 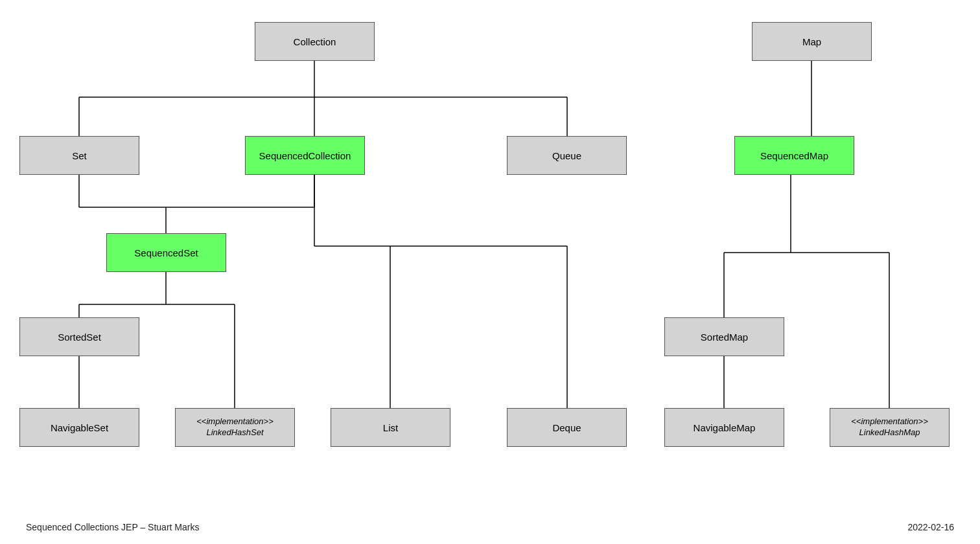 I want to click on footer-right: 2022-02-16, so click(x=931, y=527).